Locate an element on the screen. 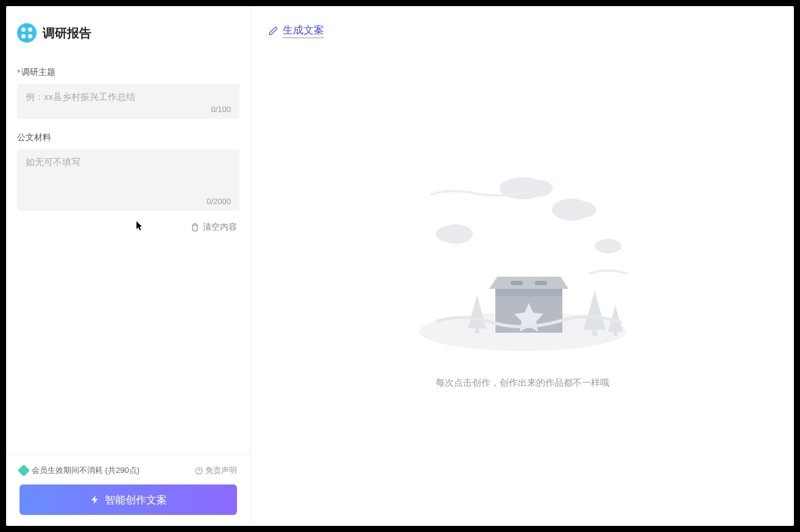 The width and height of the screenshot is (800, 532). trash-icon is located at coordinates (195, 227).